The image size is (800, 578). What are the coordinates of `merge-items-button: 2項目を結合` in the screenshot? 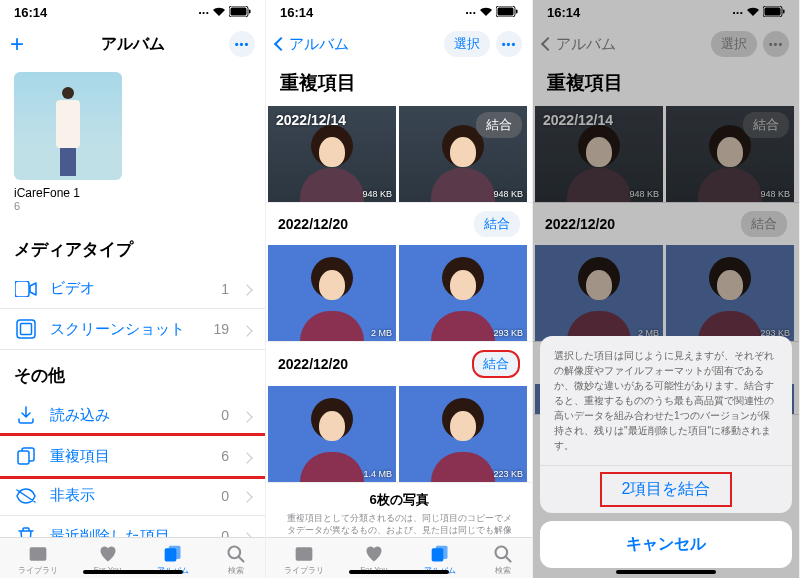 It's located at (666, 490).